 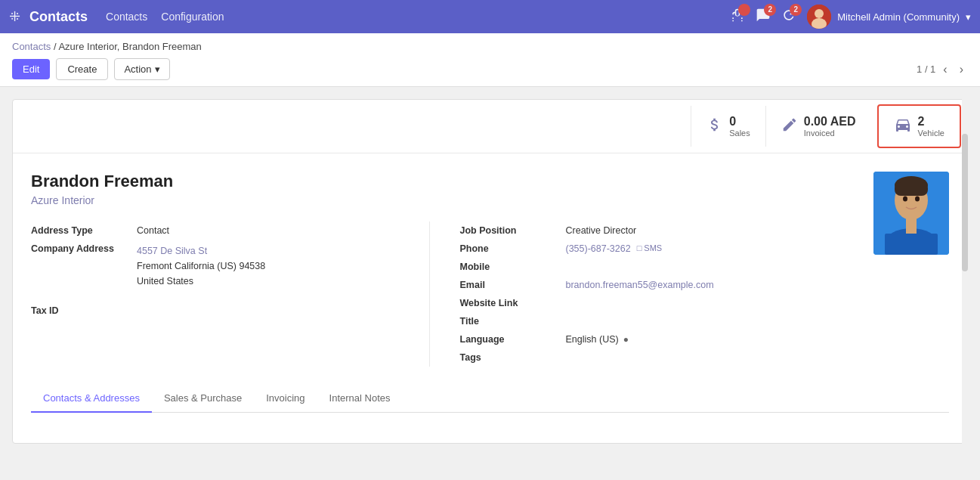 What do you see at coordinates (490, 127) in the screenshot?
I see `stats-bar: 0 Sales 0.00 AED Invoiced` at bounding box center [490, 127].